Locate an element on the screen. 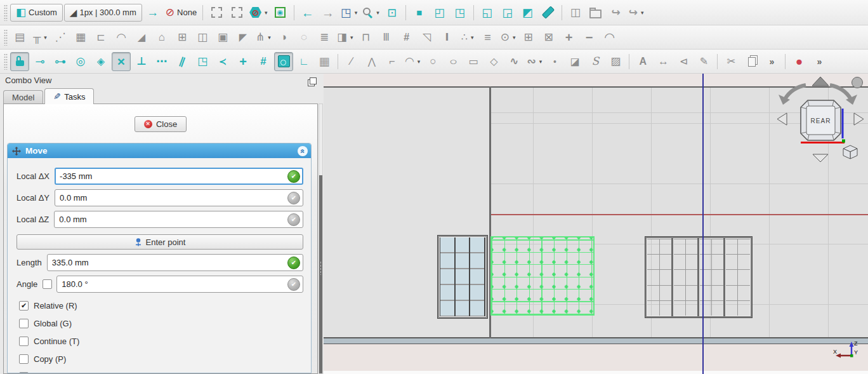 The width and height of the screenshot is (868, 374). local-dx-input is located at coordinates (179, 177).